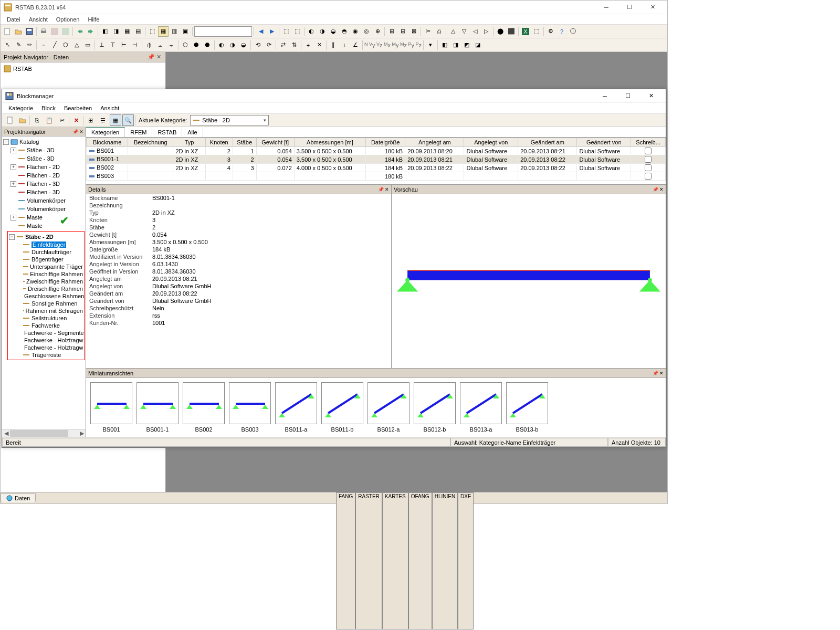 The width and height of the screenshot is (840, 630). I want to click on tb2-icon: ⟂, so click(344, 45).